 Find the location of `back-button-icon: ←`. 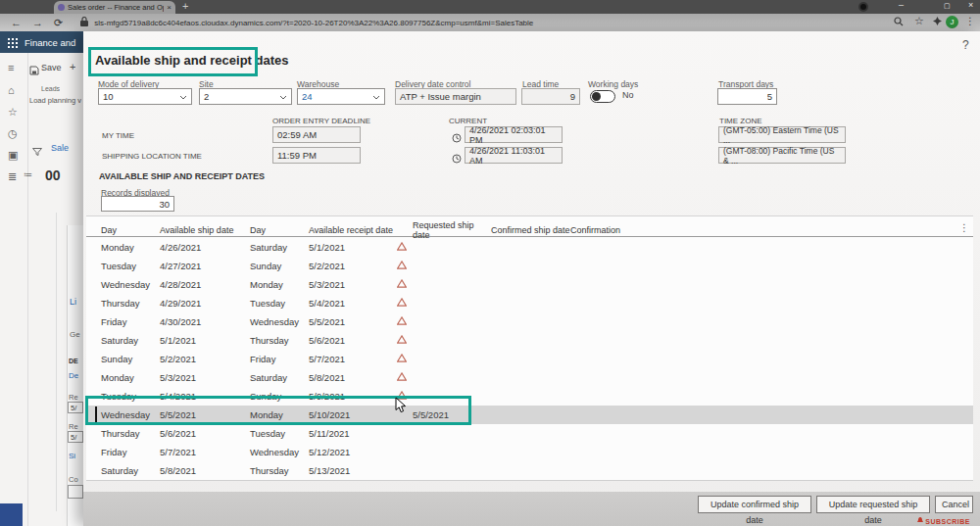

back-button-icon: ← is located at coordinates (16, 23).